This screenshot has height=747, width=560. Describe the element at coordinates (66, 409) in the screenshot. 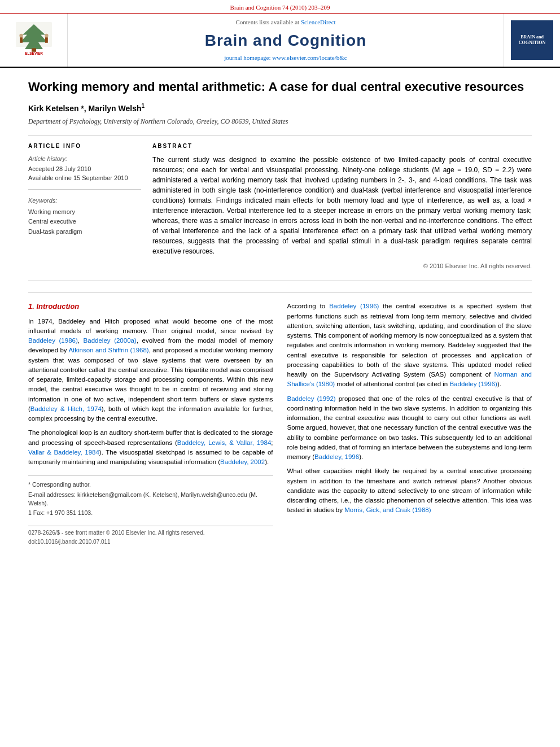

I see `baddeley-hitch-1974-link: Baddeley & Hitch, 1974` at that location.